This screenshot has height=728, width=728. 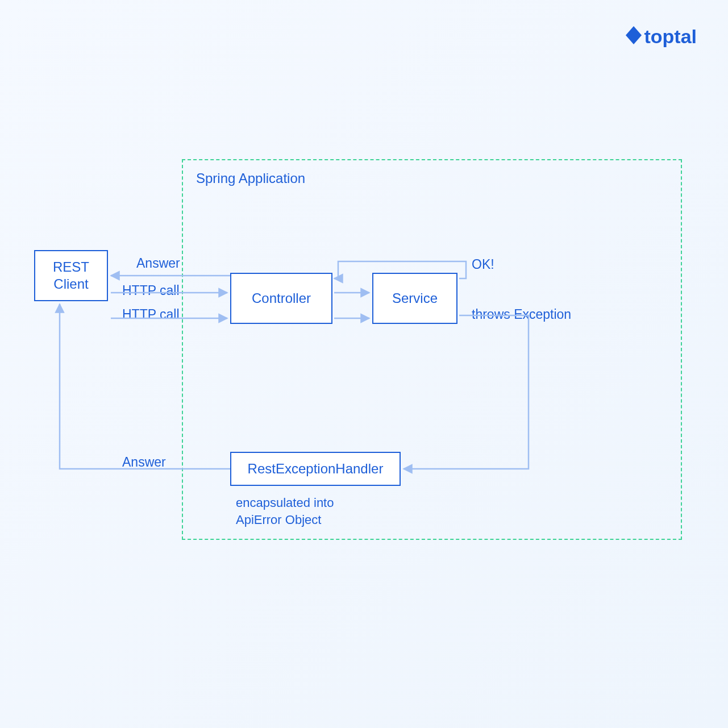 I want to click on toptal-logo-icon, so click(x=634, y=37).